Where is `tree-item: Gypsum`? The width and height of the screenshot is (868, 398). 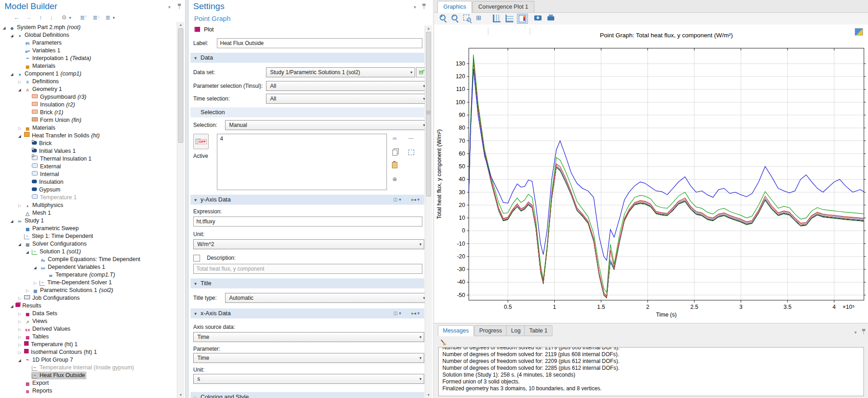 tree-item: Gypsum is located at coordinates (88, 190).